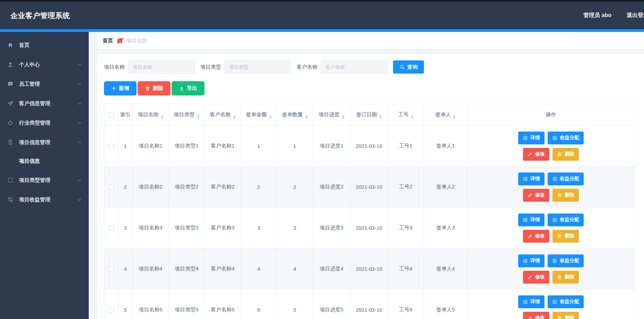  Describe the element at coordinates (44, 123) in the screenshot. I see `sidebar-item-industry-type-mgmt: 行业类型管理` at that location.